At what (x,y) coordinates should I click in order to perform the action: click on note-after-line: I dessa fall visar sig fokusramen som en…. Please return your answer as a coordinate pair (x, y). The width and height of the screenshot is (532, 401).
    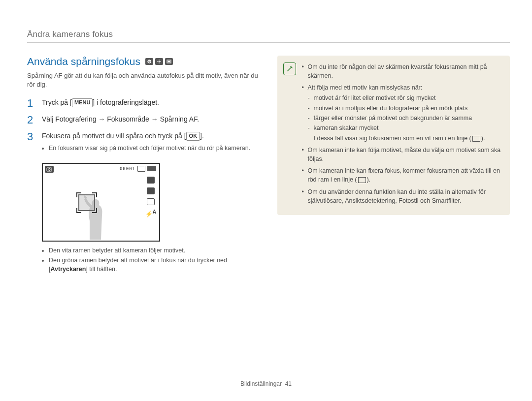
    Looking at the image, I should click on (405, 138).